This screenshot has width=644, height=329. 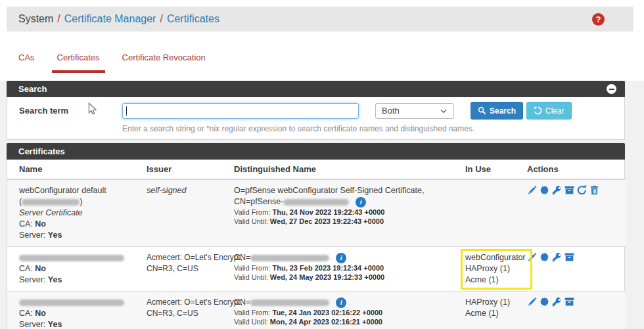 I want to click on column-header-name: Name, so click(x=74, y=169).